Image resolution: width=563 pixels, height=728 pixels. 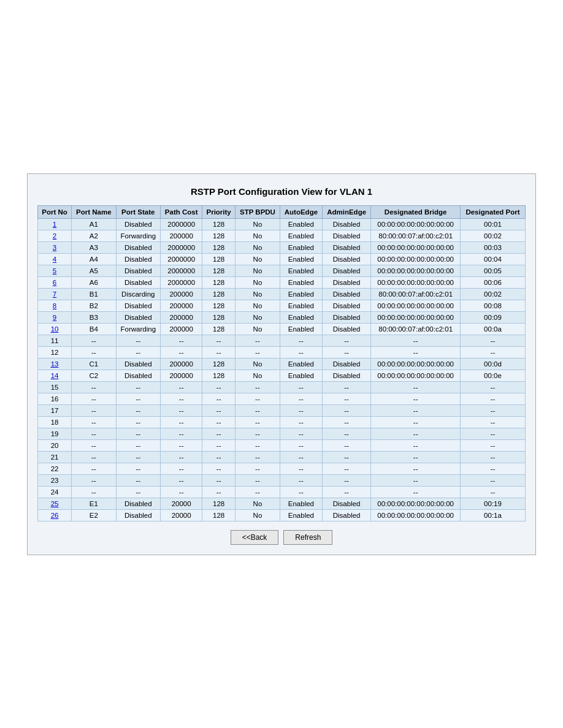 I want to click on port-no-cell: 26, so click(x=55, y=515).